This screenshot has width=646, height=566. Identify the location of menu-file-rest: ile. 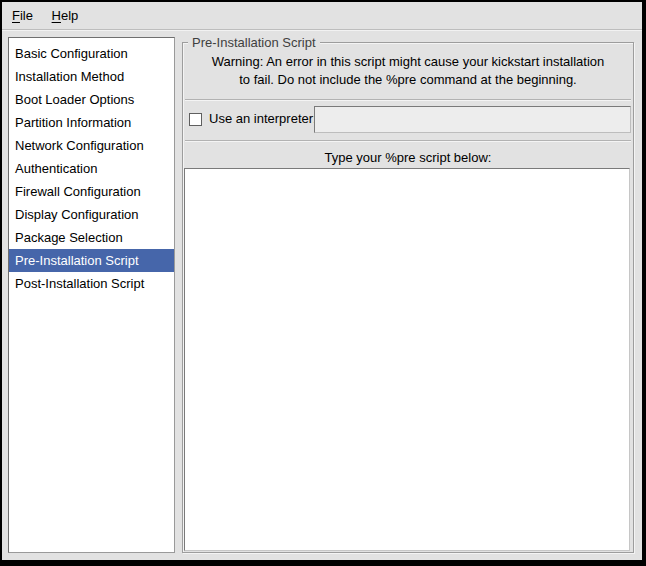
(26, 16).